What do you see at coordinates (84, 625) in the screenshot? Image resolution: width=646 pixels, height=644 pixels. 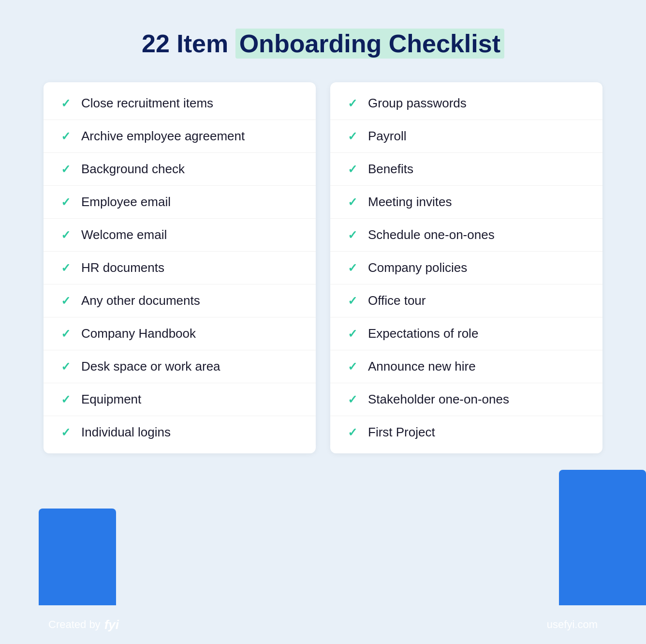 I see `footer-branding: Created by fyi` at bounding box center [84, 625].